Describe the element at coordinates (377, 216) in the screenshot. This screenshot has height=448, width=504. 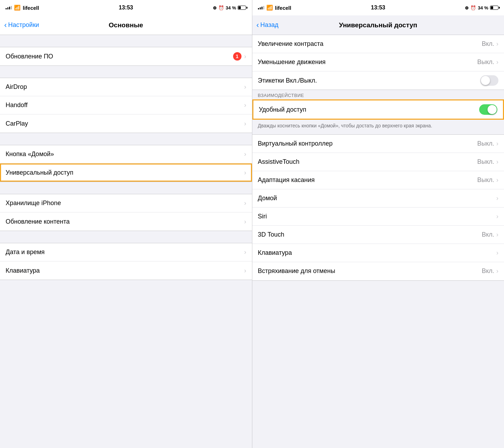
I see `row-label-siri: Siri` at that location.